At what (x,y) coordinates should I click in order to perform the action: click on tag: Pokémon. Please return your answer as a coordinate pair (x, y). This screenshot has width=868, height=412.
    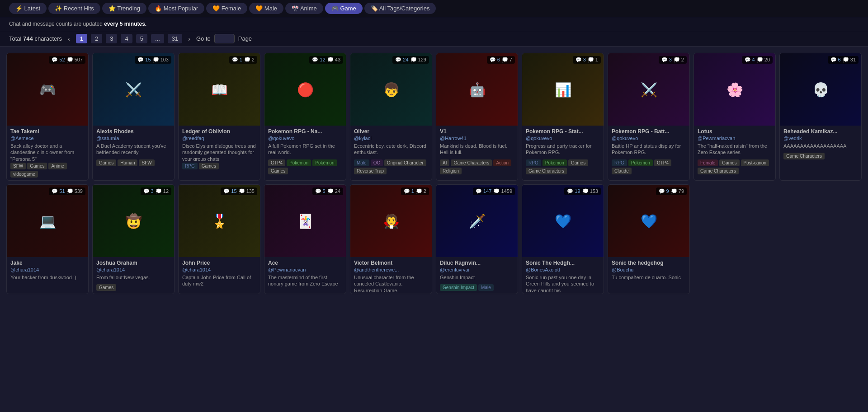
    Looking at the image, I should click on (325, 163).